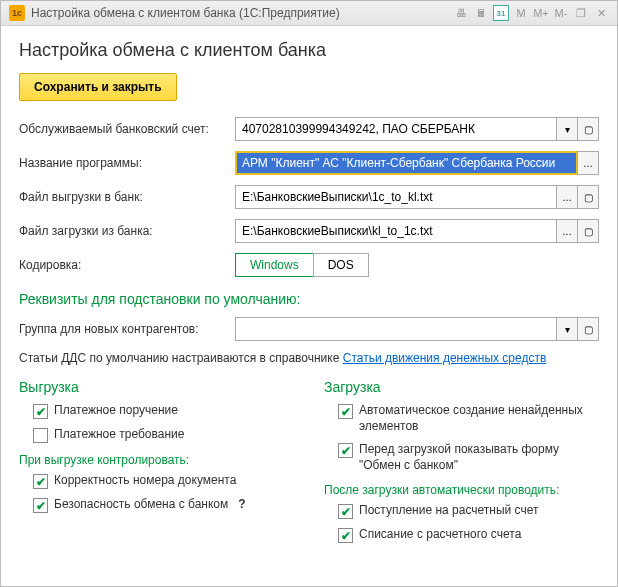 Image resolution: width=618 pixels, height=587 pixels. Describe the element at coordinates (309, 50) in the screenshot. I see `page-title: Настройка обмена с клиентом банка` at that location.